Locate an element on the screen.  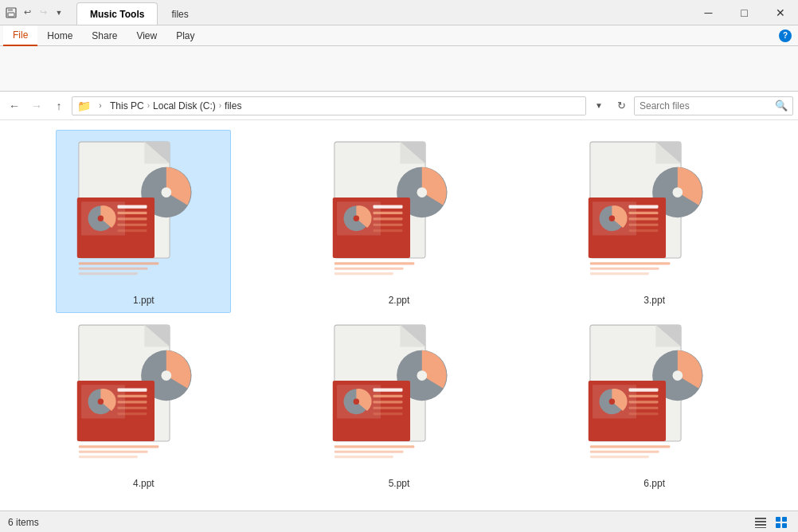
ribbon-tab-share: Share is located at coordinates (104, 36).